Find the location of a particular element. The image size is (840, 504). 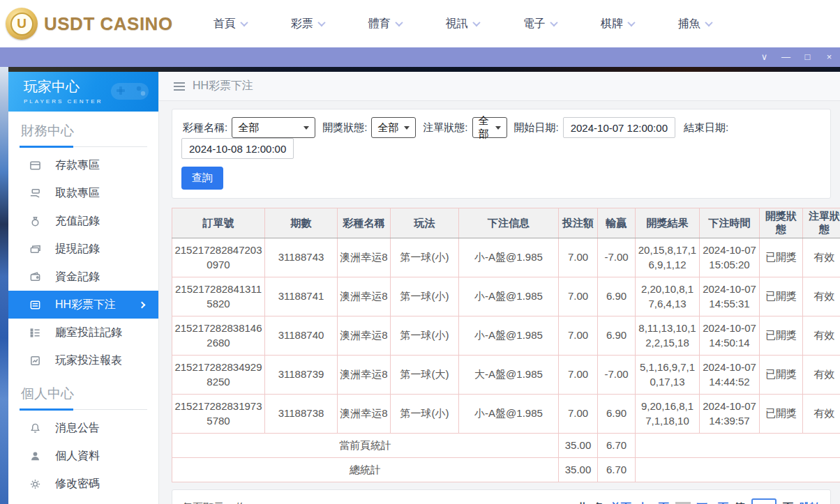

draw-status-select: 全部 is located at coordinates (393, 128).